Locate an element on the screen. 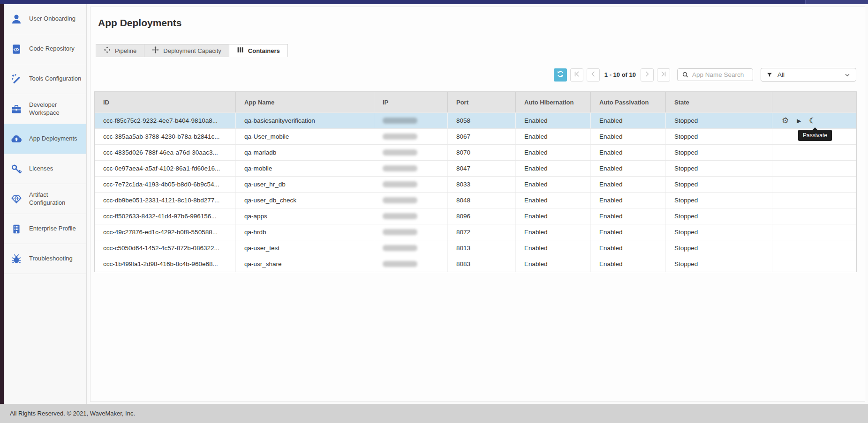 The image size is (868, 423). cell-port: 8070 is located at coordinates (481, 153).